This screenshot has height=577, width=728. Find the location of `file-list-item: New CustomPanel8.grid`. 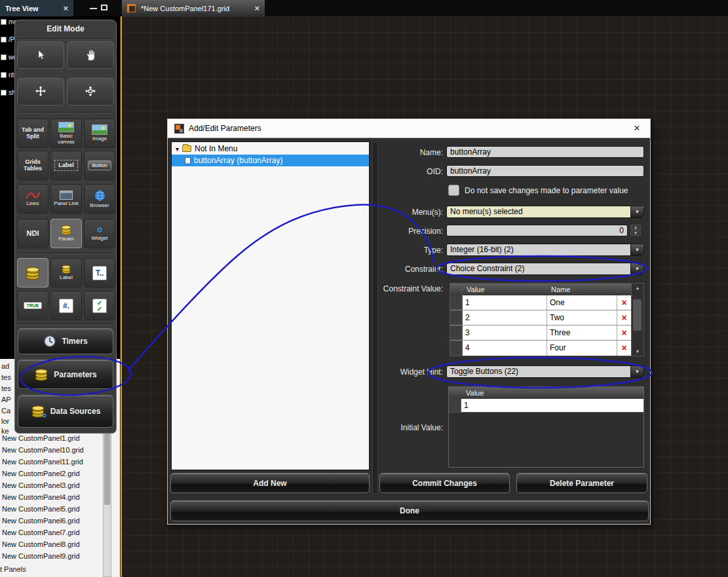

file-list-item: New CustomPanel8.grid is located at coordinates (52, 544).